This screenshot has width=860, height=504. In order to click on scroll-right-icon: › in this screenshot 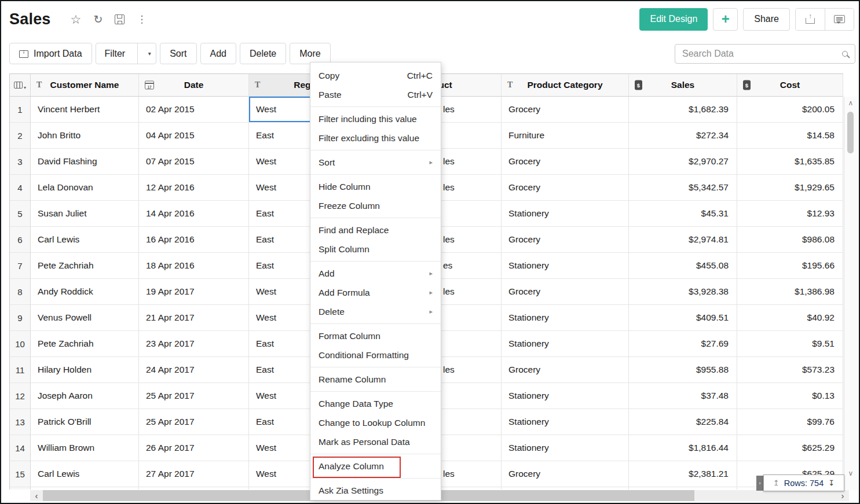, I will do `click(843, 495)`.